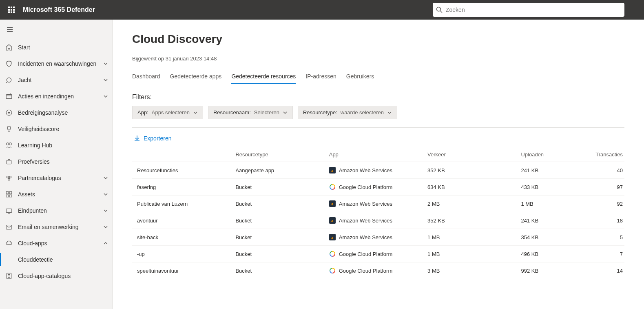  Describe the element at coordinates (250, 113) in the screenshot. I see `filter-resourcenaam: Resourcenaam: Selecteren` at that location.